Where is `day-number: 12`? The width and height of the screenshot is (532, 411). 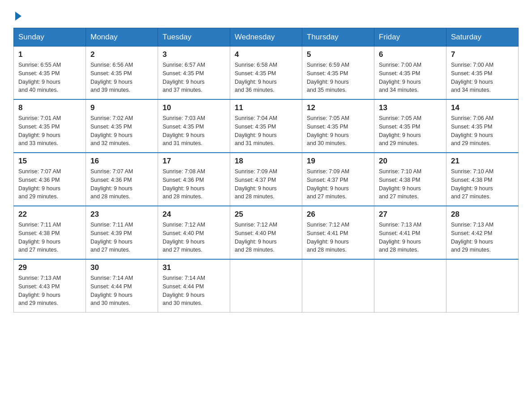 day-number: 12 is located at coordinates (338, 108).